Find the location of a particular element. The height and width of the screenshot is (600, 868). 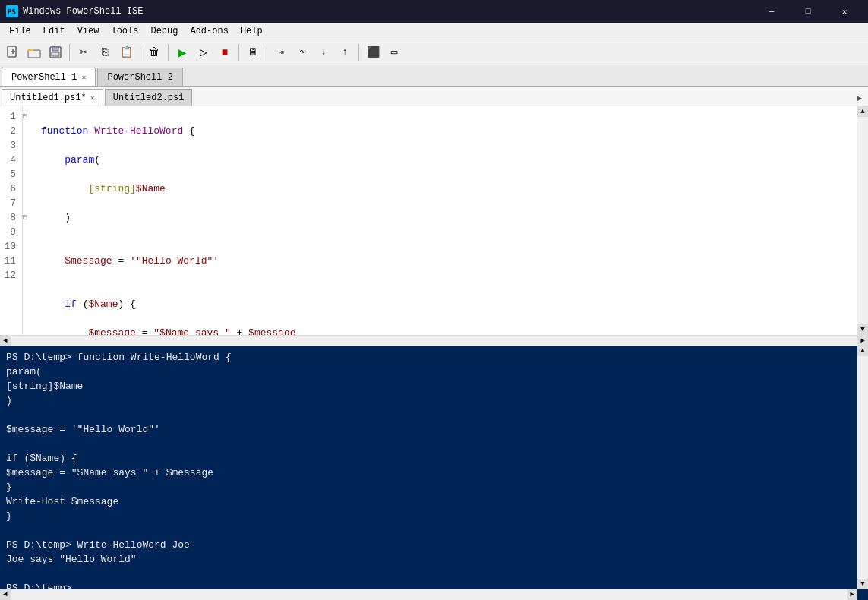

toolbar-step-over: ↷ is located at coordinates (302, 52).